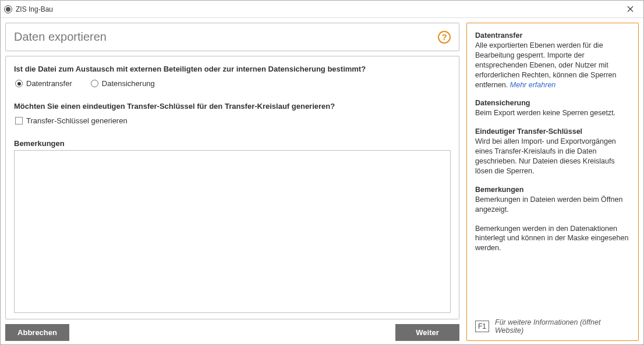  What do you see at coordinates (553, 113) in the screenshot?
I see `help-text-datensicherung: Beim Export werden keine Sperren gesetzt…` at bounding box center [553, 113].